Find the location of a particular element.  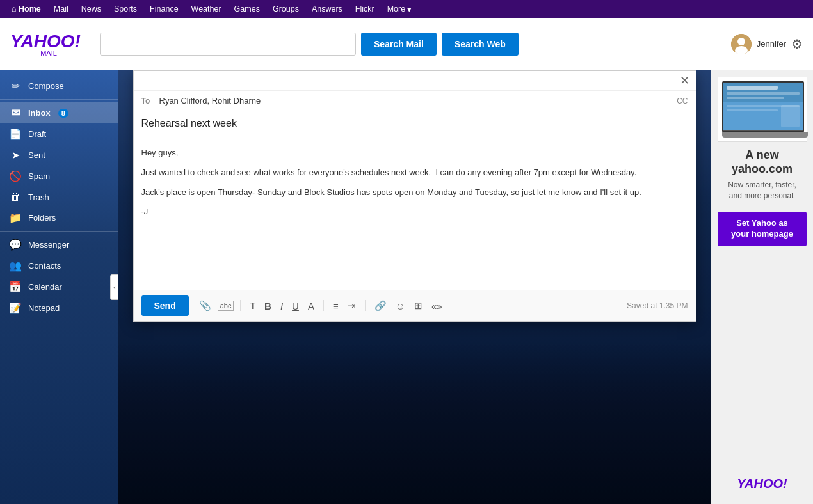

nav-groups: Groups is located at coordinates (286, 9).